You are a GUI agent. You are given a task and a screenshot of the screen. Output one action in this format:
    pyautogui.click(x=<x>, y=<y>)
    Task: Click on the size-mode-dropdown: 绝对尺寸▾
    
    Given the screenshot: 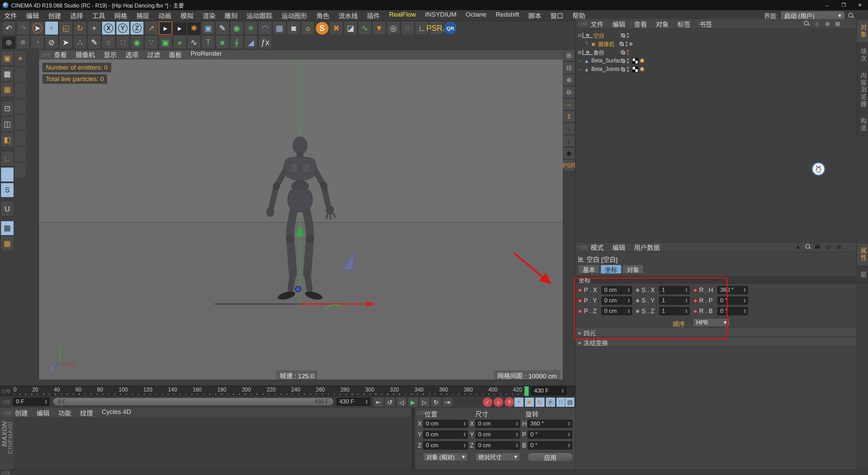 What is the action you would take?
    pyautogui.click(x=498, y=457)
    